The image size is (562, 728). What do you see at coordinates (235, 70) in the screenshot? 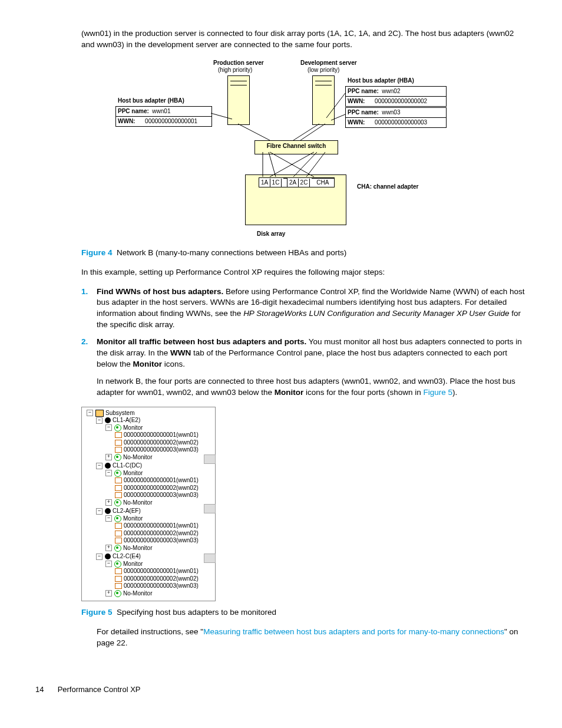
I see `prod-priority-label: (high priority)` at bounding box center [235, 70].